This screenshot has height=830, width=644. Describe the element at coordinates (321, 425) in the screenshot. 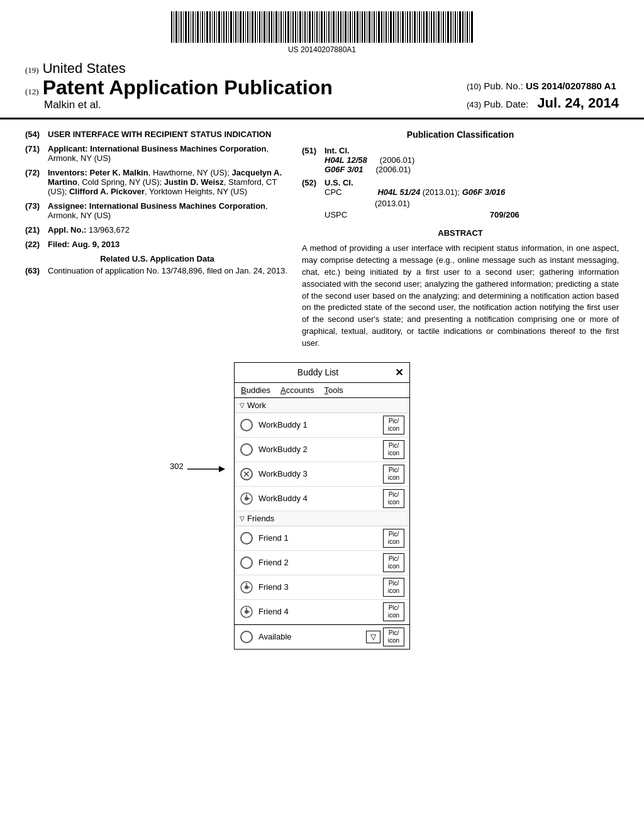

I see `buddy-name-workbuddy1: WorkBuddy 1` at that location.